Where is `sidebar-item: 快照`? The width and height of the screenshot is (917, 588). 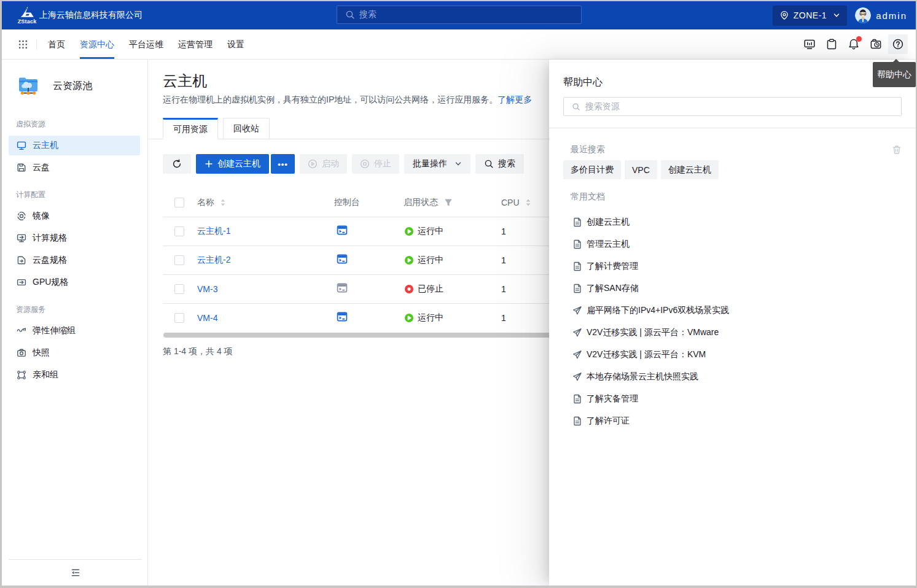
sidebar-item: 快照 is located at coordinates (74, 353).